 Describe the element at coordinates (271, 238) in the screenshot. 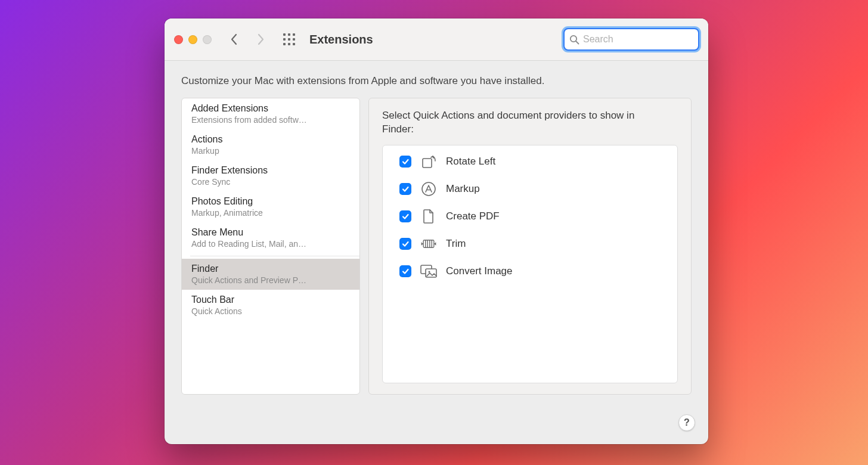

I see `sidebar-item: Share MenuAdd to Reading List, Mail, an…` at that location.